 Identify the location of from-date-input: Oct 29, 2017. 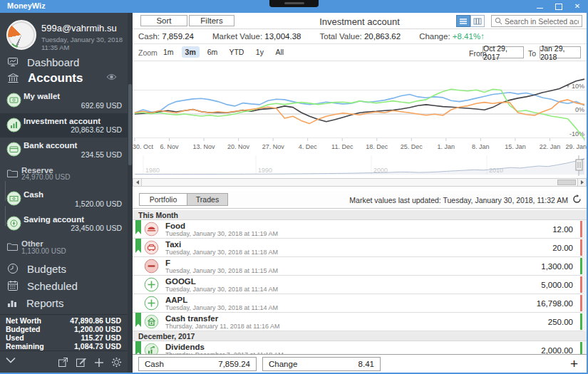
(503, 53).